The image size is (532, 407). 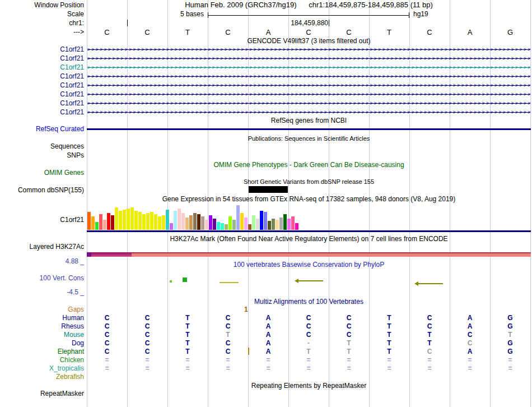 What do you see at coordinates (309, 138) in the screenshot?
I see `publications-track-title: Publications: Sequences in Scientific Ar…` at bounding box center [309, 138].